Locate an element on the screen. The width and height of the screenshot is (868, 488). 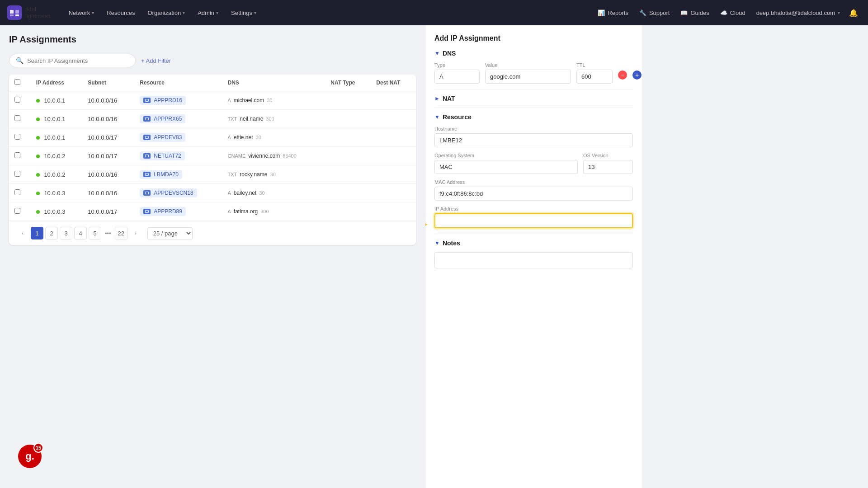
resource-badge-6: APPPRD89 is located at coordinates (163, 211).